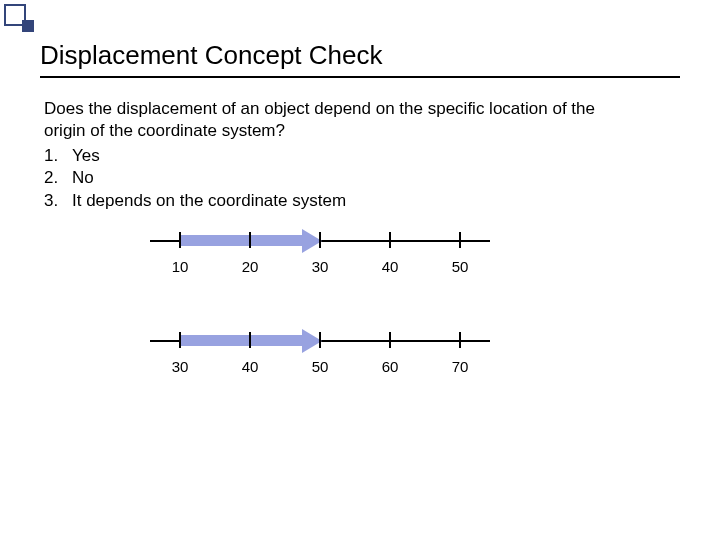  What do you see at coordinates (364, 178) in the screenshot?
I see `option-row: 2.No` at bounding box center [364, 178].